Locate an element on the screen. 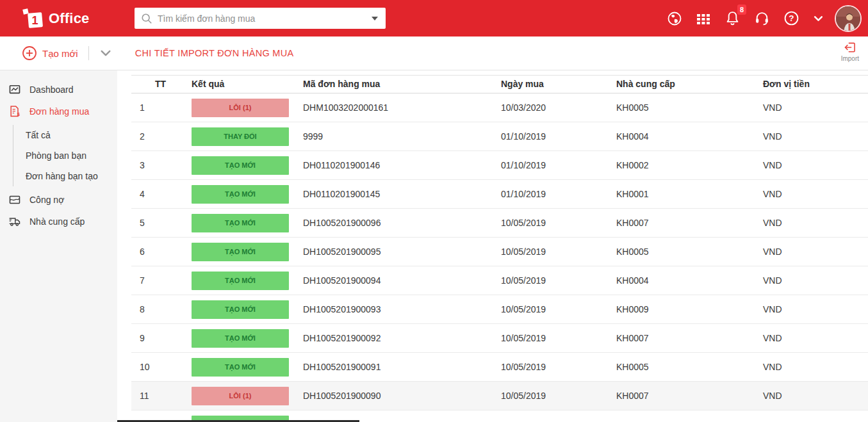 Image resolution: width=868 pixels, height=422 pixels. table-row: 11LỖI (1)DH100520190009010/05/2019KH0007… is located at coordinates (500, 396).